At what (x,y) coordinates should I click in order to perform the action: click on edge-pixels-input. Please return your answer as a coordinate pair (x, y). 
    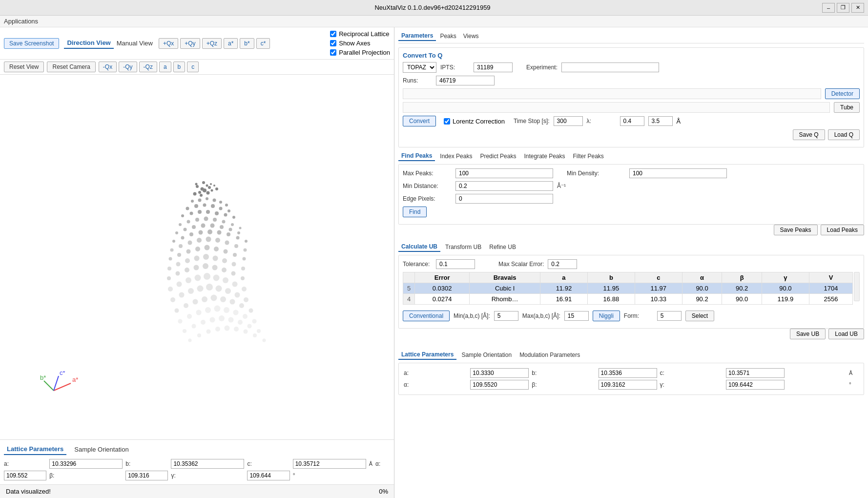
    Looking at the image, I should click on (504, 199).